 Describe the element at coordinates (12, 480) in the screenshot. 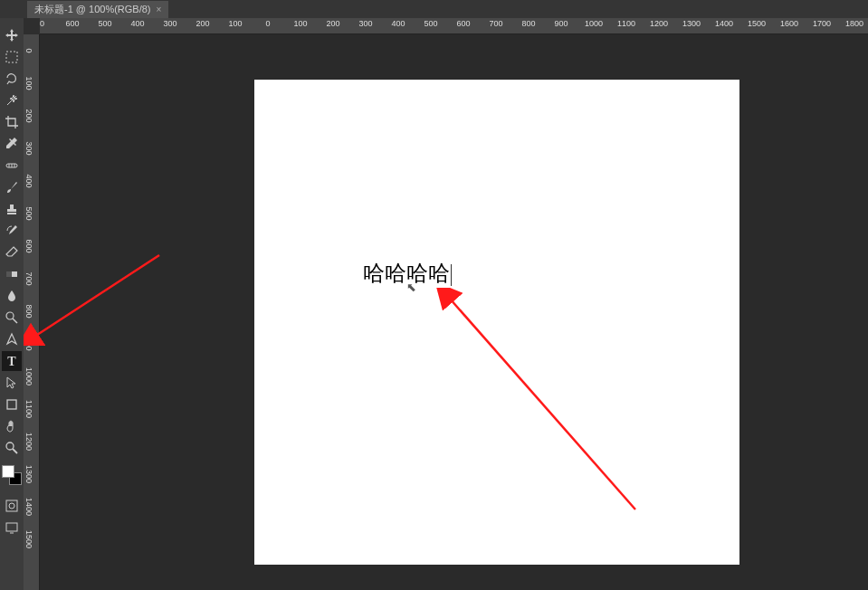

I see `color-swatches` at that location.